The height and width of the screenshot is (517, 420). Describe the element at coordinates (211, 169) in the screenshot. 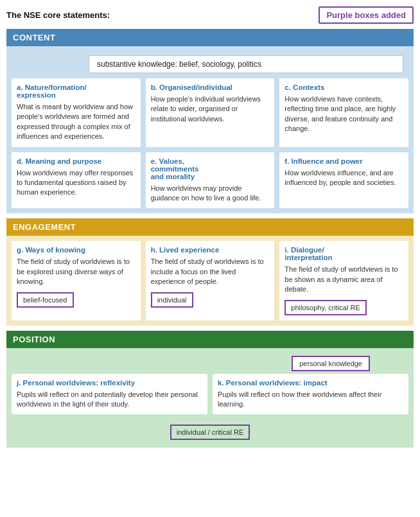

I see `card-e-title: e. Values,commitmentsand morality` at that location.